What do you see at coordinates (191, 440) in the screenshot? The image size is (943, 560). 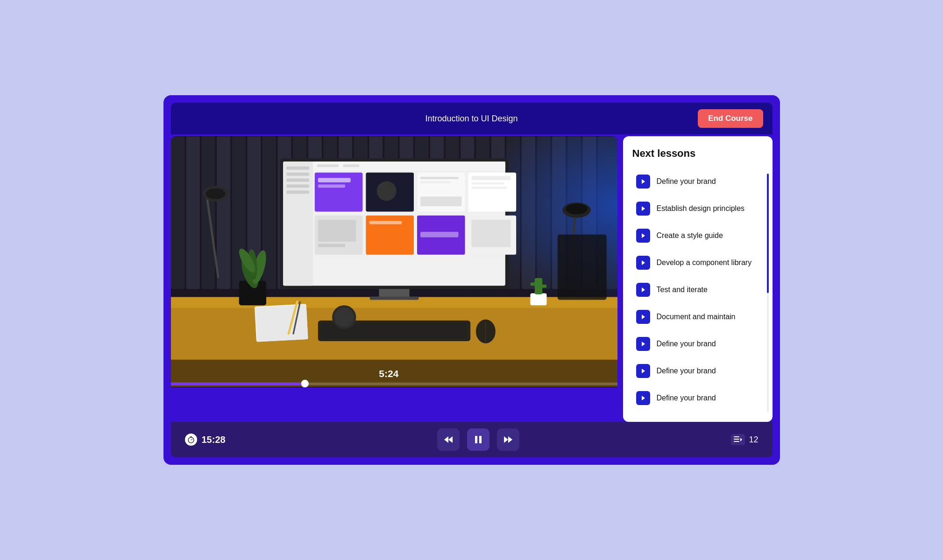 I see `timer-icon` at bounding box center [191, 440].